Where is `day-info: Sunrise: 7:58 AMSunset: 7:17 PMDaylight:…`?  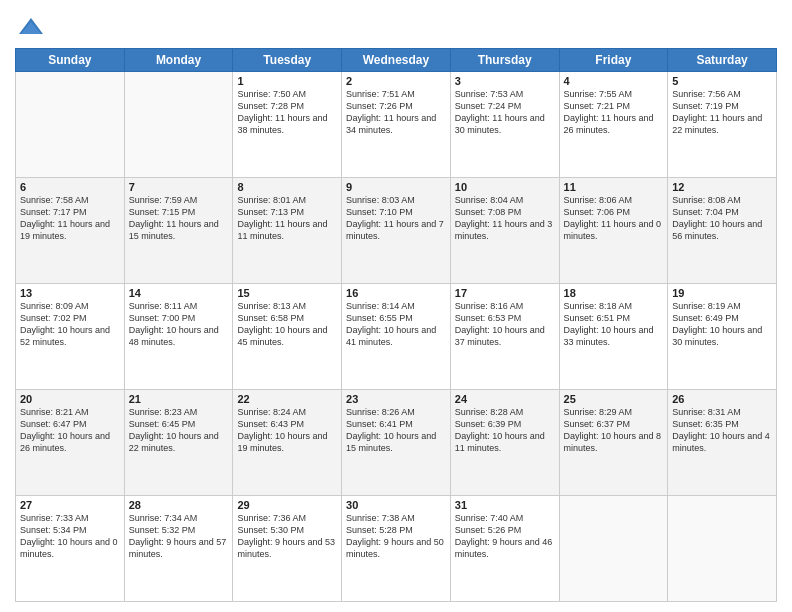 day-info: Sunrise: 7:58 AMSunset: 7:17 PMDaylight:… is located at coordinates (70, 218).